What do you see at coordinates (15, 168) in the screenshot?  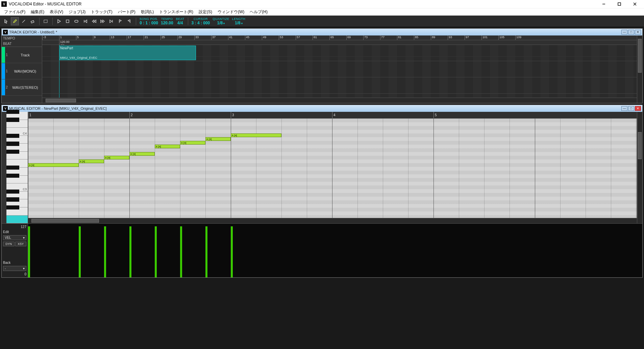 I see `piano-keyboard: C4C3` at bounding box center [15, 168].